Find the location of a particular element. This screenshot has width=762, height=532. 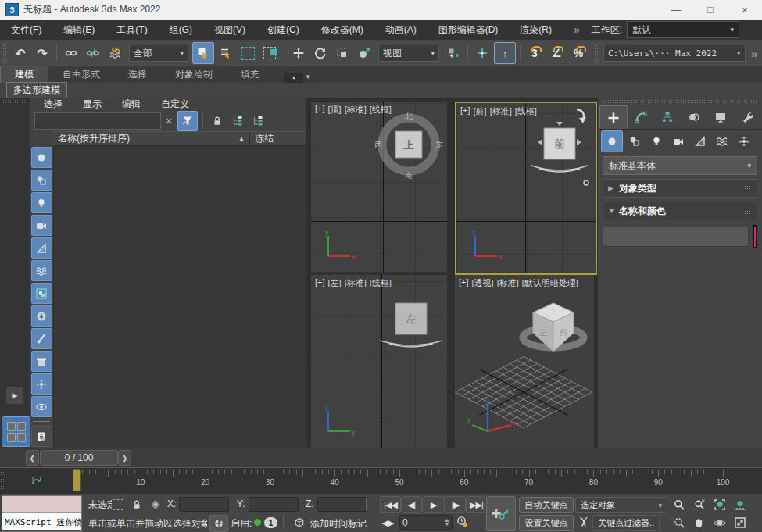

previous-frame-button: ❮ is located at coordinates (33, 458).